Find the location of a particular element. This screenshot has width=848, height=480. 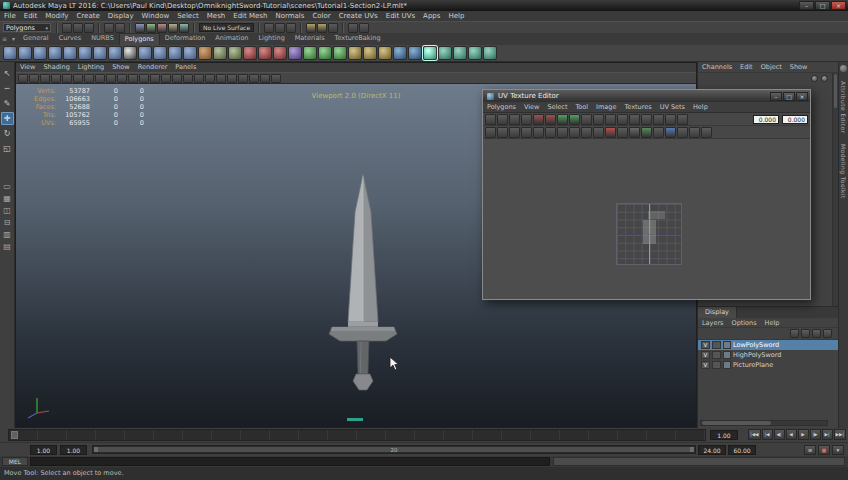

combine-icon is located at coordinates (220, 53).